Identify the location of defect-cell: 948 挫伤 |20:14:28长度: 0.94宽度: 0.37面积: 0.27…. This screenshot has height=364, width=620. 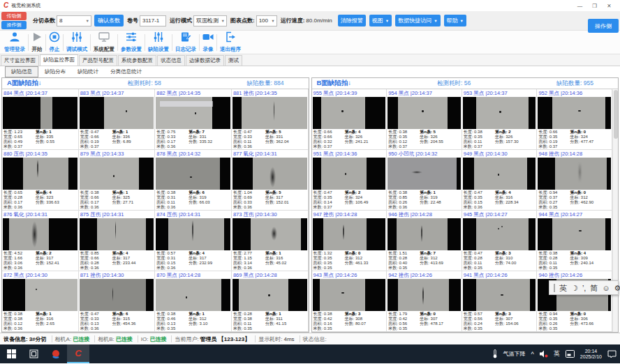
(575, 180).